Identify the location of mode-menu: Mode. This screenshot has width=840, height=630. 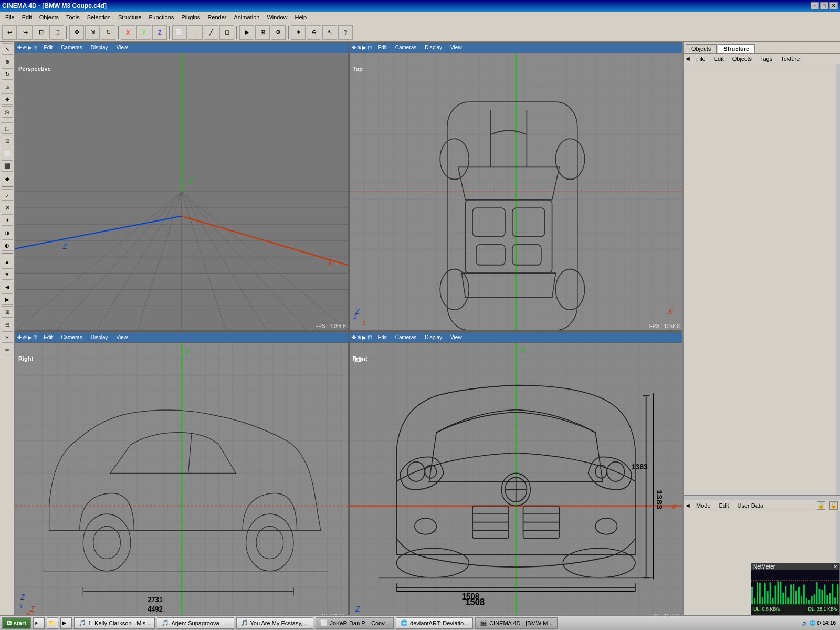
(704, 506).